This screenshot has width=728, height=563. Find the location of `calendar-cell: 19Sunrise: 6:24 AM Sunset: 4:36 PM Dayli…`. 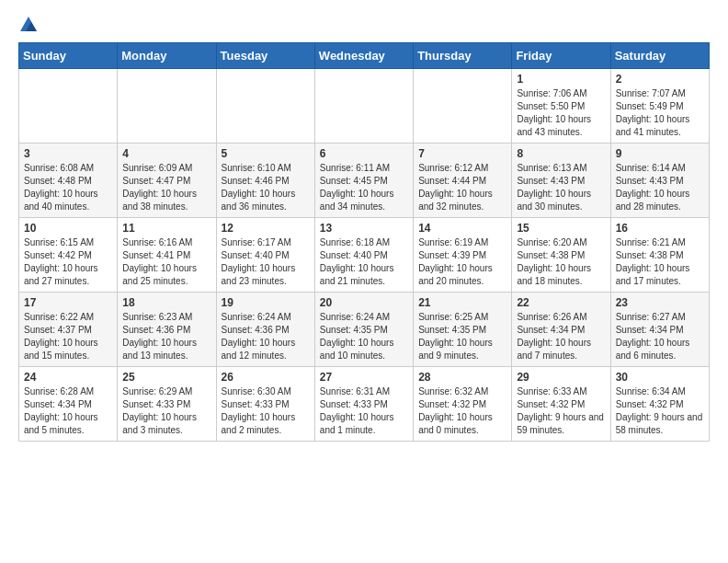

calendar-cell: 19Sunrise: 6:24 AM Sunset: 4:36 PM Dayli… is located at coordinates (265, 329).